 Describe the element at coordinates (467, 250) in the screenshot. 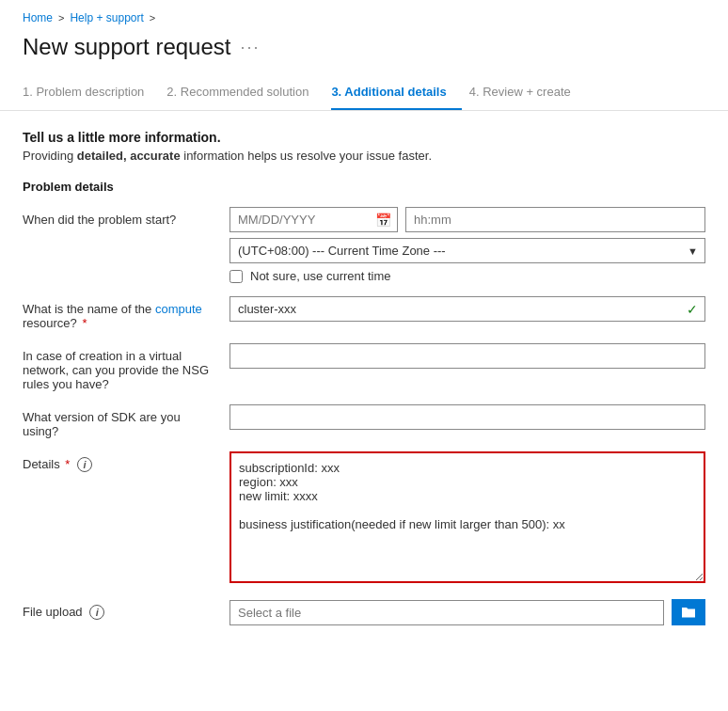

I see `timezone-select: (UTC+08:00) --- Current Time Zone ---` at that location.